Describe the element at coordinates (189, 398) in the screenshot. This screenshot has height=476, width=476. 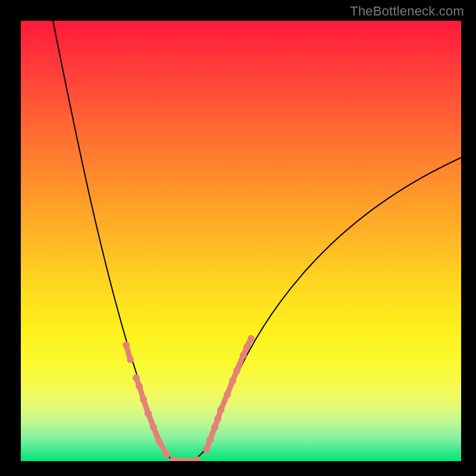
I see `marker-group` at that location.